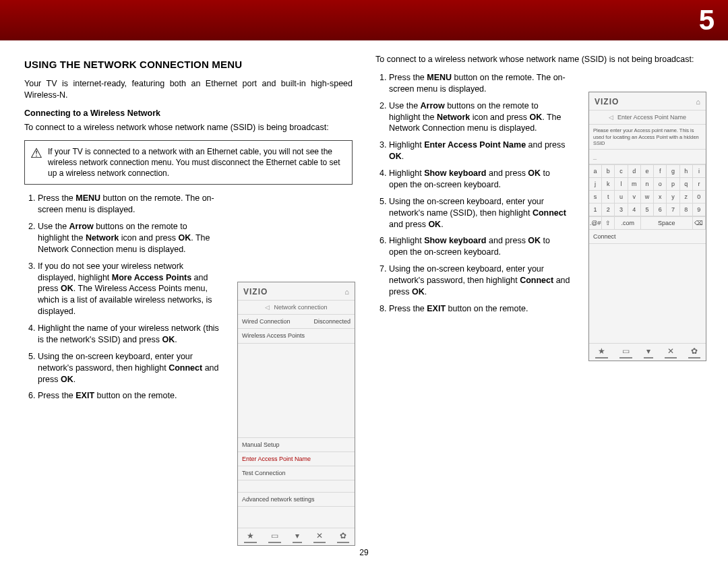 The width and height of the screenshot is (728, 562). What do you see at coordinates (673, 185) in the screenshot?
I see `kbd-key: p` at bounding box center [673, 185].